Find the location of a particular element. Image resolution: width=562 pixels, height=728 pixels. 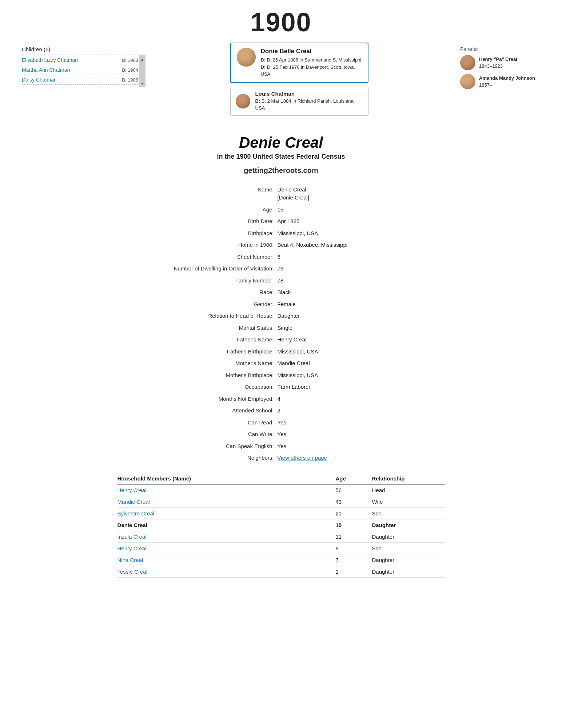

detail-value: 4 is located at coordinates (279, 399).